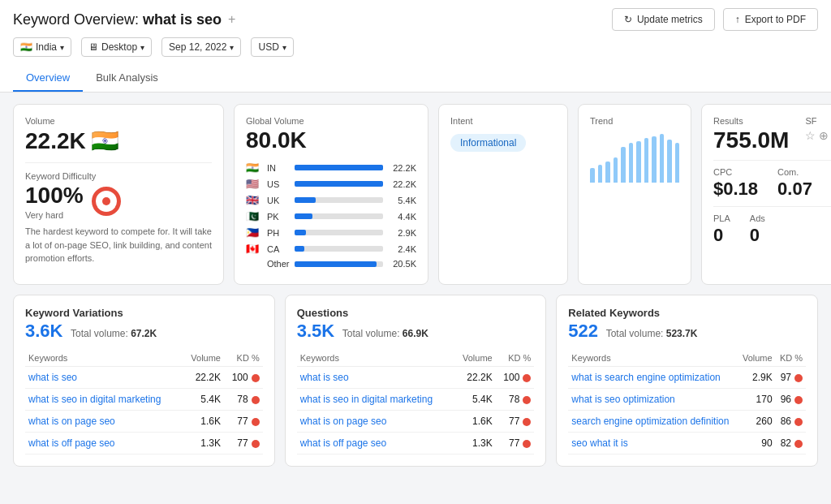 This screenshot has width=831, height=504. I want to click on geo-val: 20.5K, so click(403, 264).